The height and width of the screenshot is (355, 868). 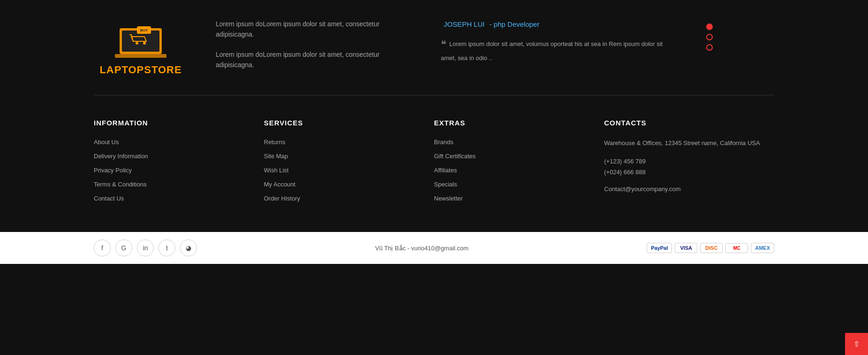 I want to click on site-map-link: Site Map, so click(x=276, y=156).